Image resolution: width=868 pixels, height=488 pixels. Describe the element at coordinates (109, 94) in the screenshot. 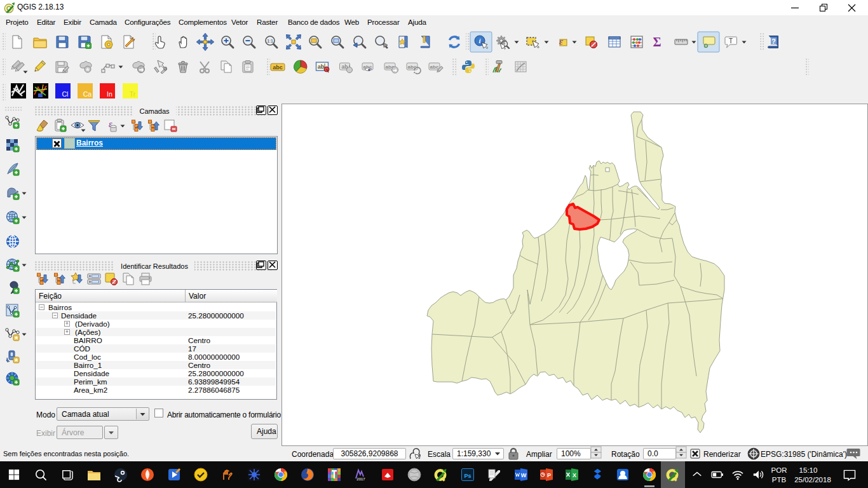

I see `svg-text: In` at that location.